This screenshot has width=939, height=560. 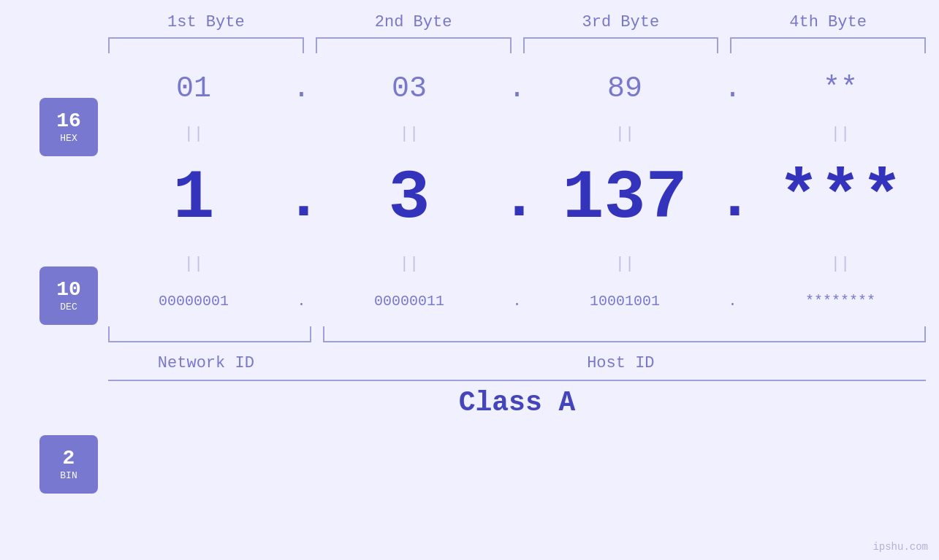 I want to click on hex-values-row: 01 . 03 . 89 . **, so click(x=517, y=89).